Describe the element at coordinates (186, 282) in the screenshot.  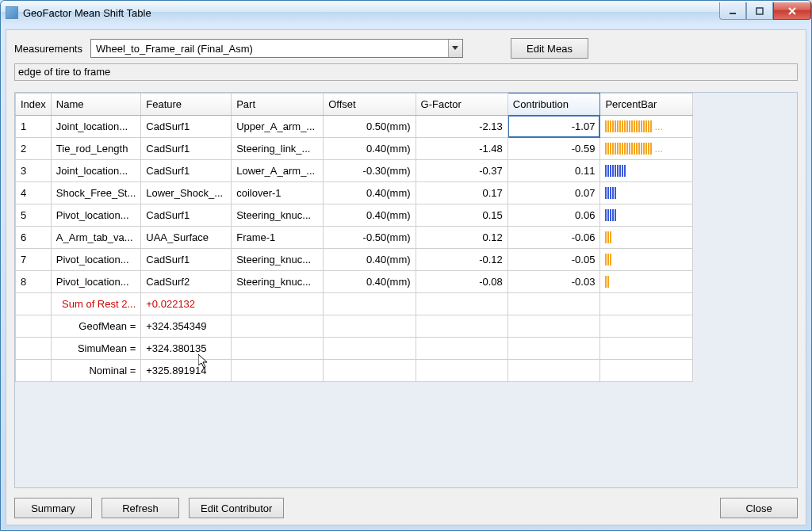
I see `cell-feature: CadSurf2` at that location.